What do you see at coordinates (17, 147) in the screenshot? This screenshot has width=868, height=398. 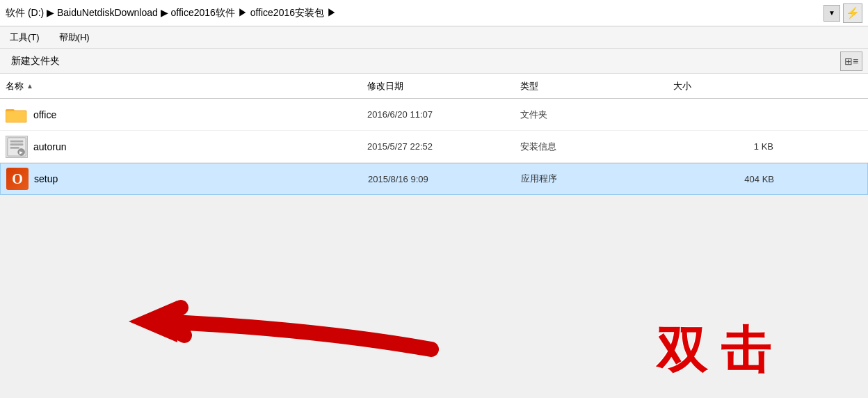 I see `autorun-icon: ▶` at bounding box center [17, 147].